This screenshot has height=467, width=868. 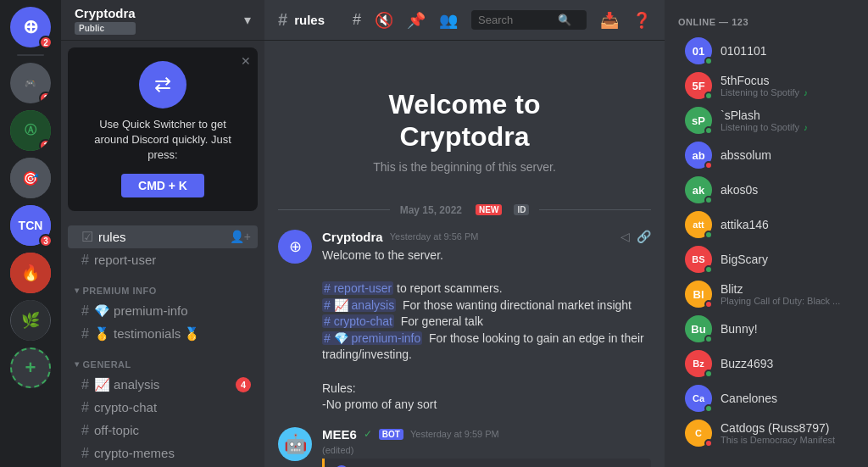 I want to click on name-akos0s: akos0s, so click(x=787, y=190).